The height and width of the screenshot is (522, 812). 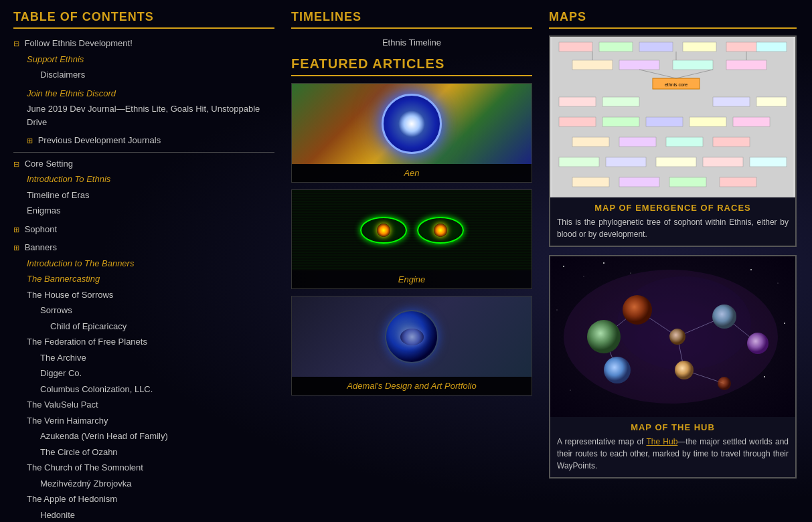 What do you see at coordinates (600, 442) in the screenshot?
I see `map-hub-desc-before: A representative map of` at bounding box center [600, 442].